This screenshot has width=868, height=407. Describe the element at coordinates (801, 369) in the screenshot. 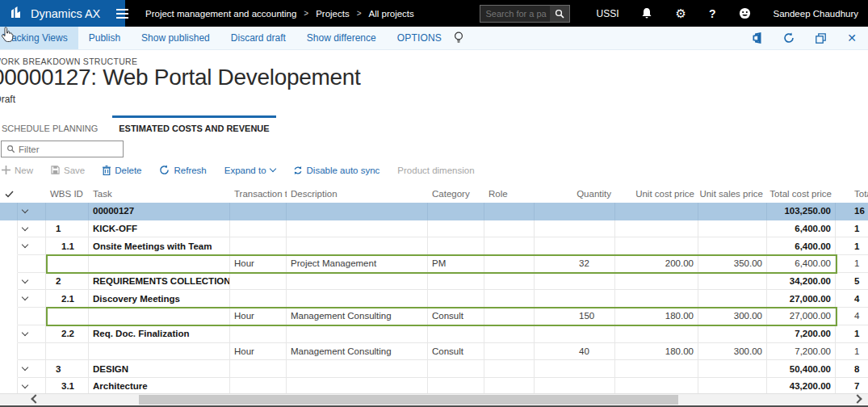

I see `cell-total_cost: 50,400.00` at that location.